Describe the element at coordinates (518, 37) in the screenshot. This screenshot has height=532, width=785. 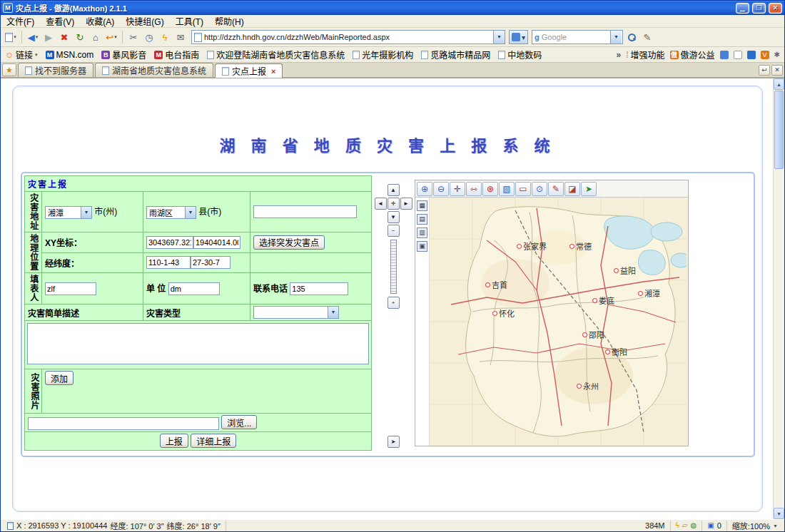
I see `quick-access-dropdown: ▾` at that location.